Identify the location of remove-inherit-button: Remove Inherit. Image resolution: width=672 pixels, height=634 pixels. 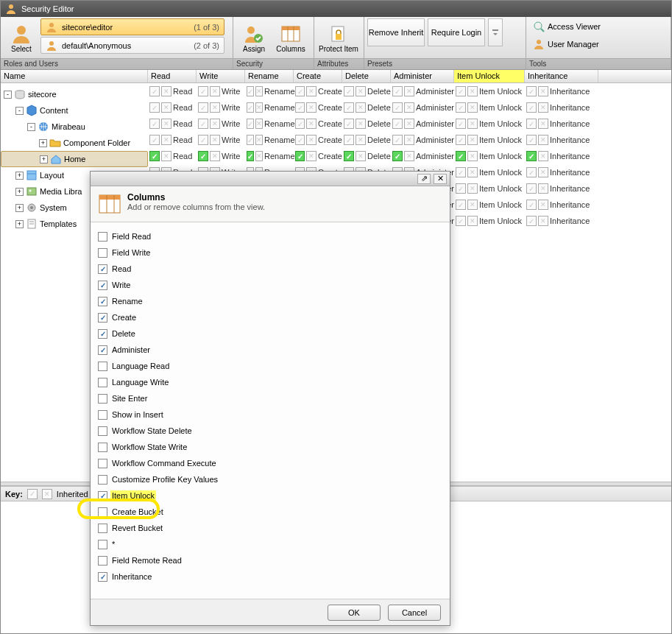
(396, 32).